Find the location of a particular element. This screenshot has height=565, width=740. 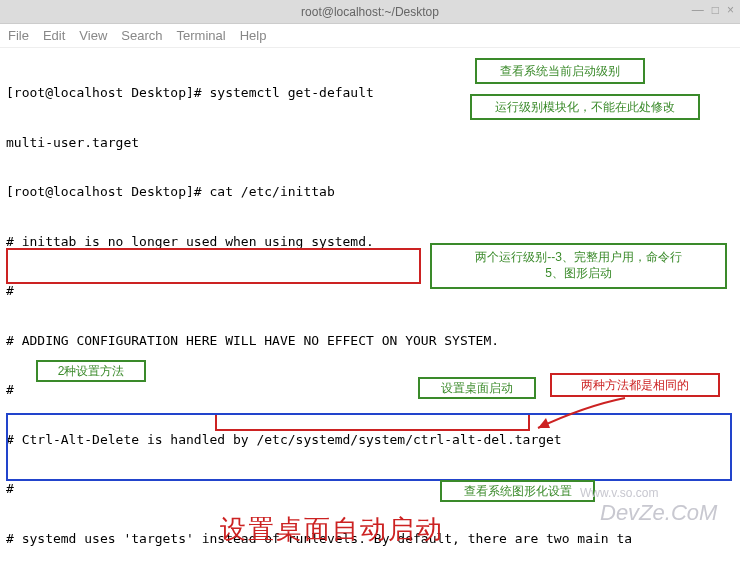

window-controls: — □ × is located at coordinates (713, 10).